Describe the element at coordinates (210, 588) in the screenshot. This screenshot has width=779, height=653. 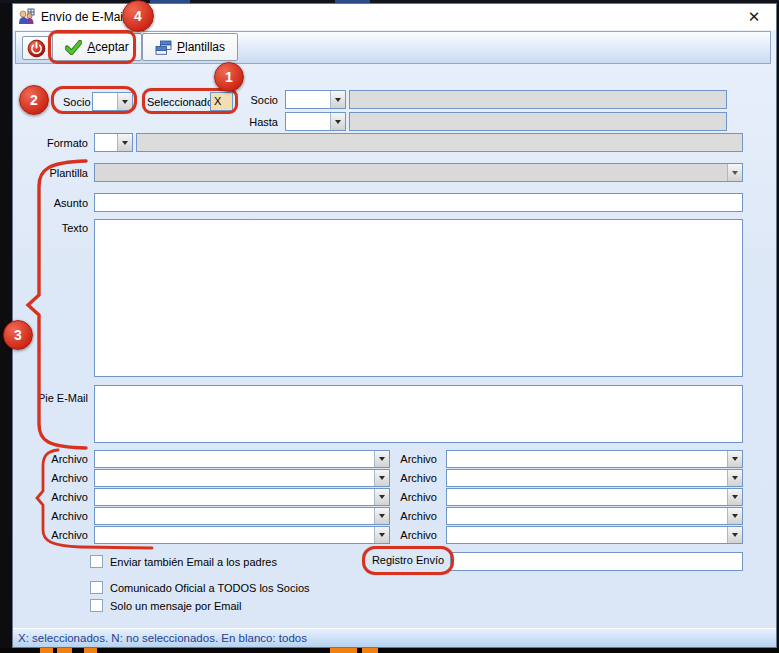
I see `checkbox-comunicado-oficial-label: Comunicado Oficial a TODOS los Socios` at that location.